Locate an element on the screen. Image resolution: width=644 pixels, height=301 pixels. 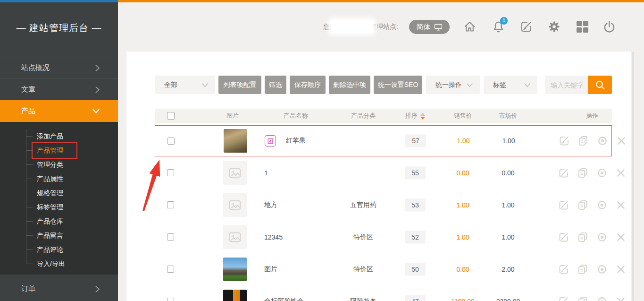
main-top-strip is located at coordinates (381, 1).